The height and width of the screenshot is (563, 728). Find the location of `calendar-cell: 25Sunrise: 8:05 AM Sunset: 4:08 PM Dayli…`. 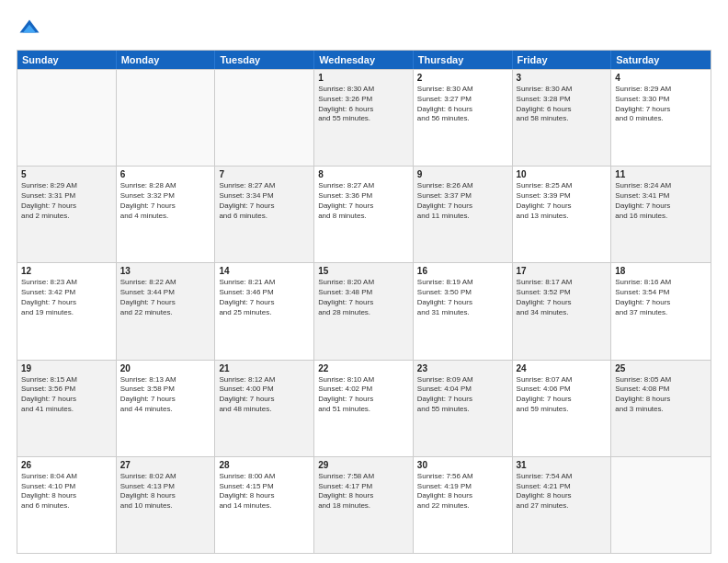

calendar-cell: 25Sunrise: 8:05 AM Sunset: 4:08 PM Dayli… is located at coordinates (661, 408).